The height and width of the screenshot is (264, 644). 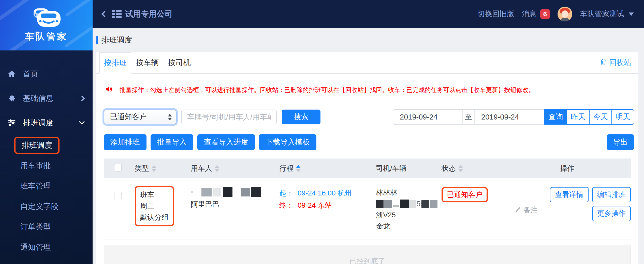 What do you see at coordinates (611, 195) in the screenshot?
I see `edit-schedule-button: 编辑排班` at bounding box center [611, 195].